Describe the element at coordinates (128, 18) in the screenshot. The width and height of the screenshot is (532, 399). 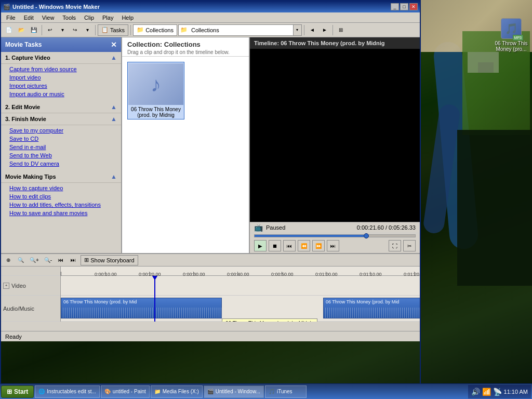
I see `menu-help: Help` at that location.